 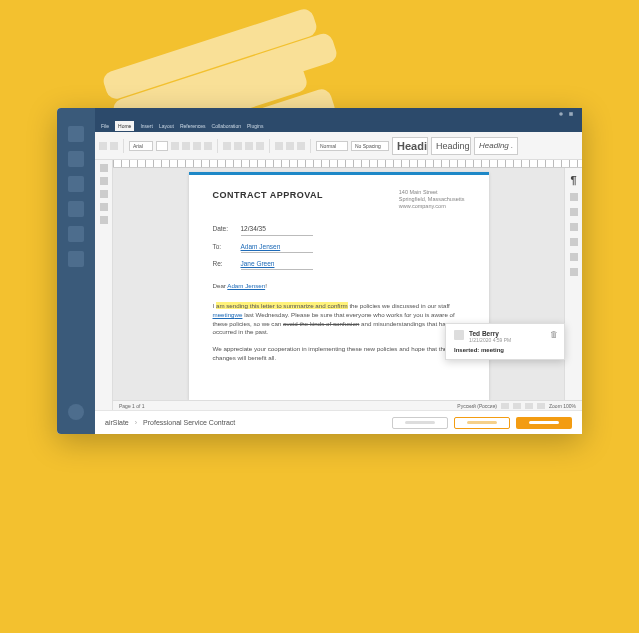 I want to click on titlebar, so click(x=338, y=114).